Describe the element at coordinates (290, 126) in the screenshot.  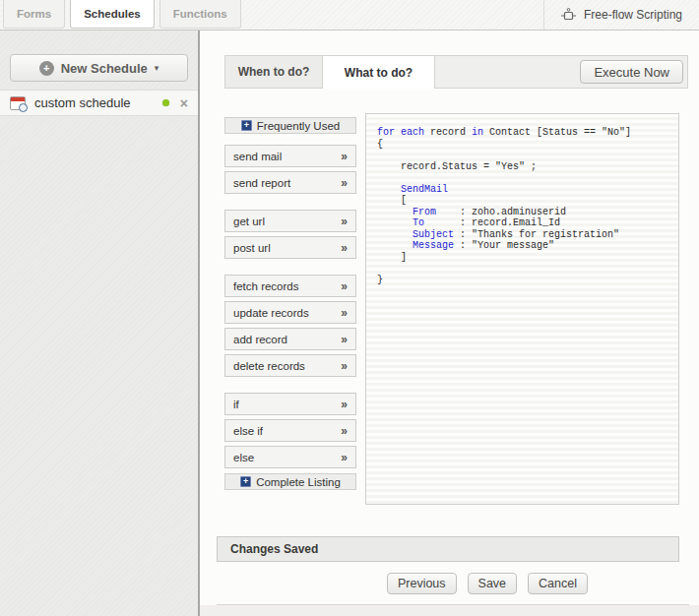
I see `frequently-used-header: + Frequently Used` at that location.